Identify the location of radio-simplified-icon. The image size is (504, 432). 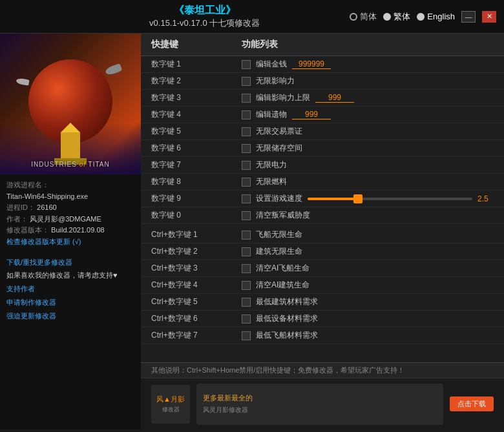
(353, 17).